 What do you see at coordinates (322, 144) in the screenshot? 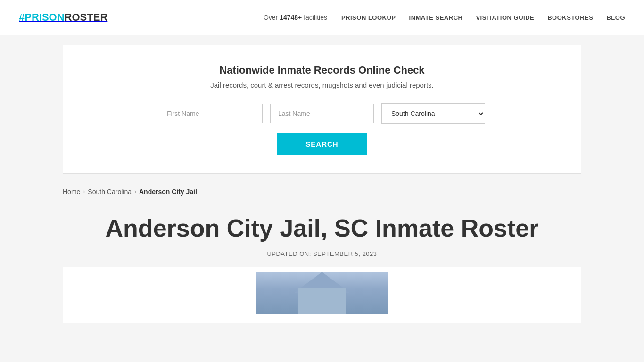
I see `search-button: SEARCH` at bounding box center [322, 144].